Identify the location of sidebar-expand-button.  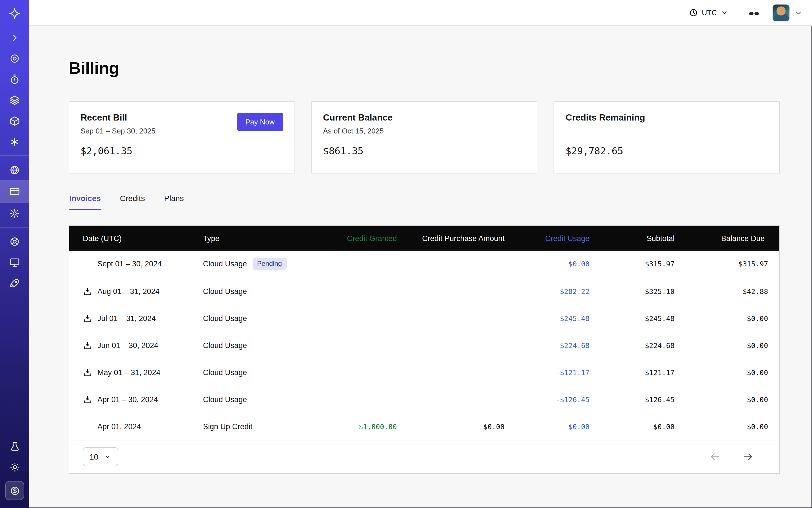
(15, 37).